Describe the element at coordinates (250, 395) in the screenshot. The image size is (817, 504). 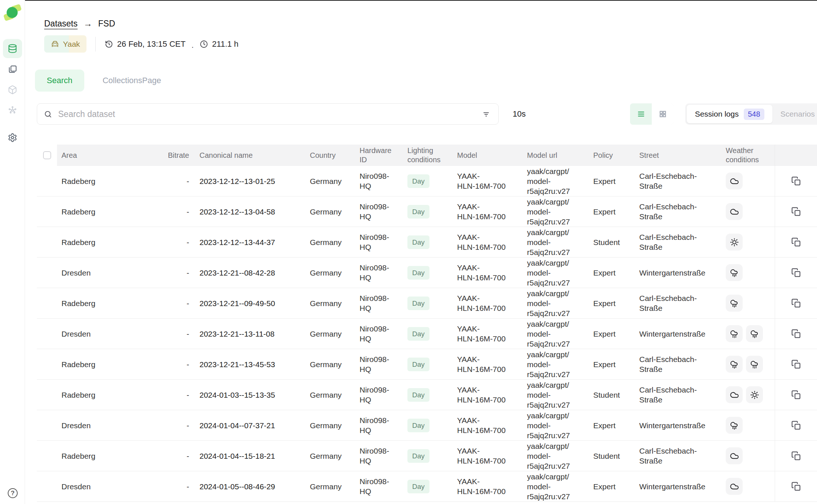
I see `cell-canonical-name: 2024-01-03--15-13-35` at that location.